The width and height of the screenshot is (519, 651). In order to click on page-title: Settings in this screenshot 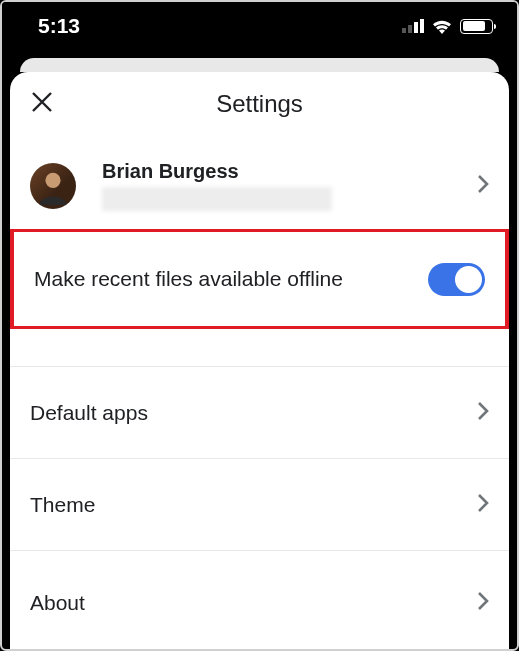, I will do `click(260, 104)`.